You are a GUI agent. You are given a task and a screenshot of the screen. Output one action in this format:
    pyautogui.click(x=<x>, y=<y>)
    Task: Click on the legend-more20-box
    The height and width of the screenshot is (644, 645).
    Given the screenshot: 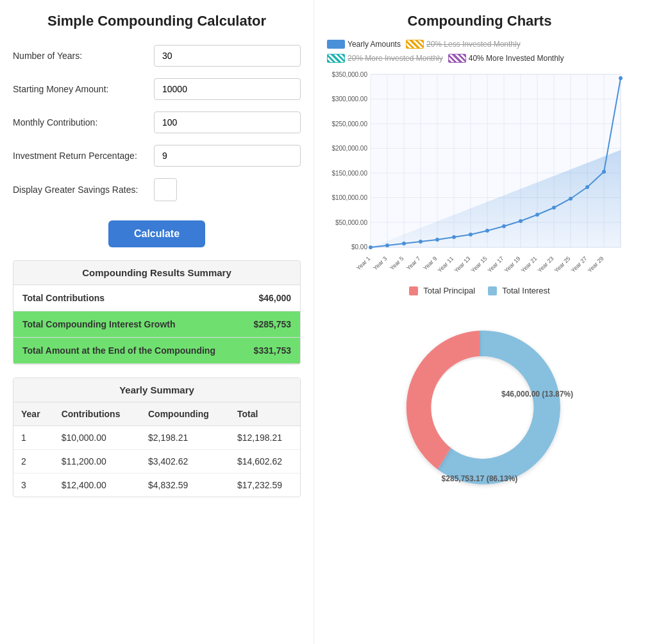 What is the action you would take?
    pyautogui.click(x=336, y=58)
    